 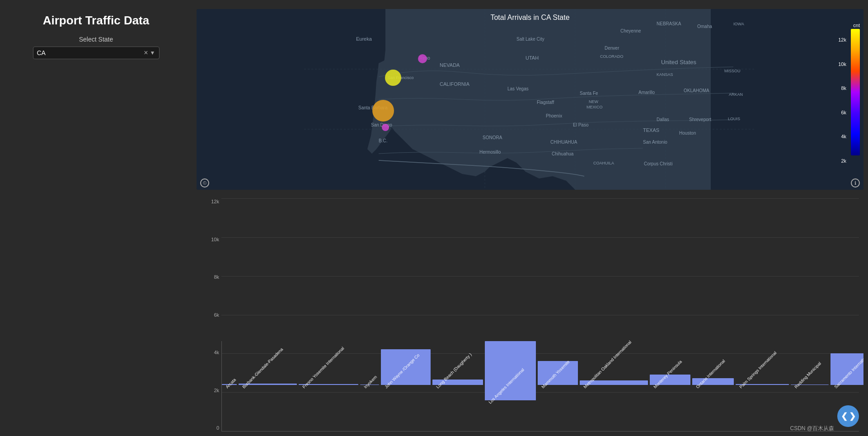 What do you see at coordinates (808, 375) in the screenshot?
I see `bar-label: Redding Municipal` at bounding box center [808, 375].